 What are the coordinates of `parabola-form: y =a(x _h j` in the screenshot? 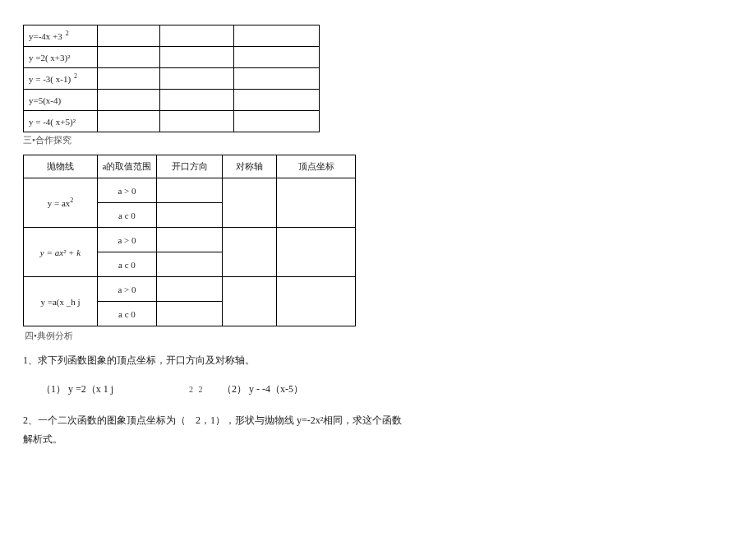 It's located at (60, 302).